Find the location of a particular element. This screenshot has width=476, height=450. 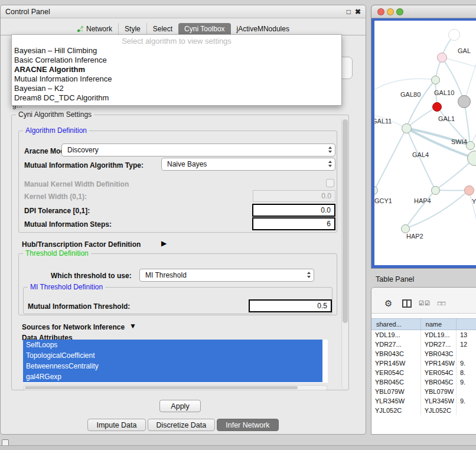

attributes-horizontal-scrollbar is located at coordinates (175, 387).